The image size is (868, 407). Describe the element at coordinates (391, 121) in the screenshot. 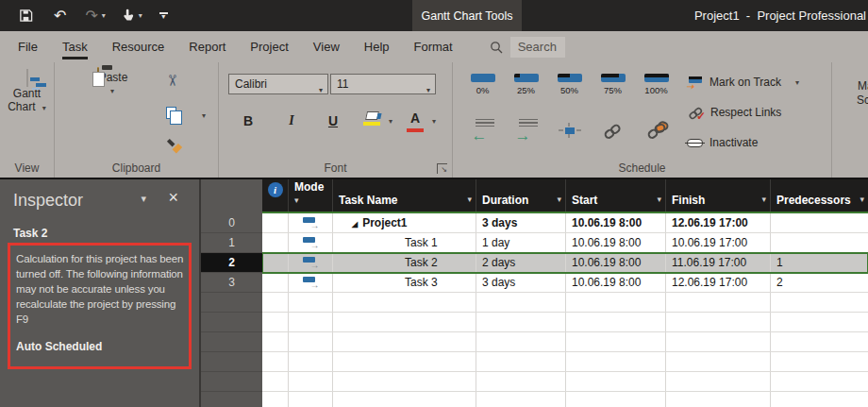

I see `highlight-dropdown-icon: ▾` at that location.